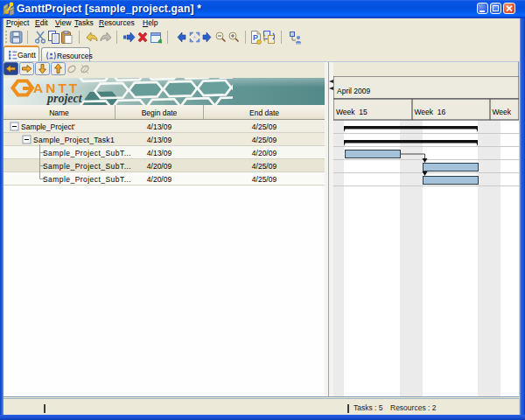  Describe the element at coordinates (354, 91) in the screenshot. I see `svg-text: April 2009` at that location.